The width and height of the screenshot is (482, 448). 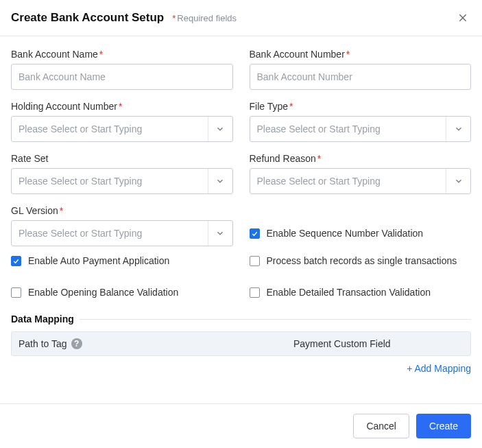 I want to click on holding-account-number-select: Please Select or Start Typing, so click(x=122, y=129).